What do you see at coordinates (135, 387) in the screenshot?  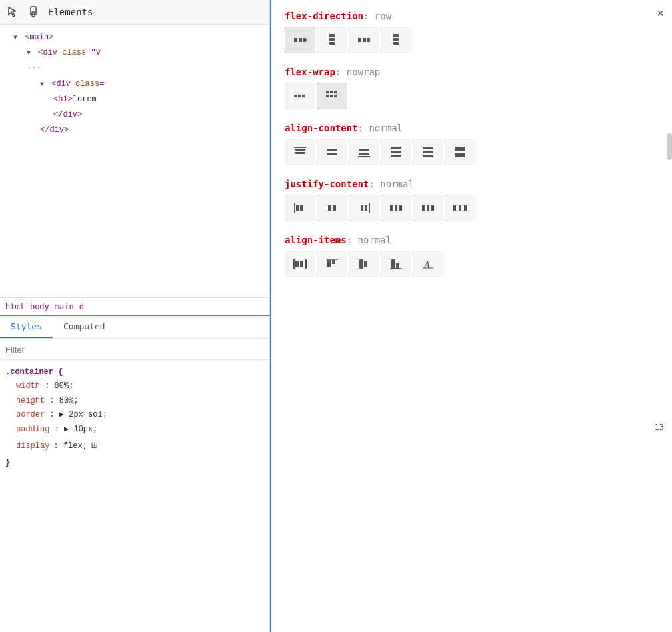 I see `css-width: width : 80%;` at bounding box center [135, 387].